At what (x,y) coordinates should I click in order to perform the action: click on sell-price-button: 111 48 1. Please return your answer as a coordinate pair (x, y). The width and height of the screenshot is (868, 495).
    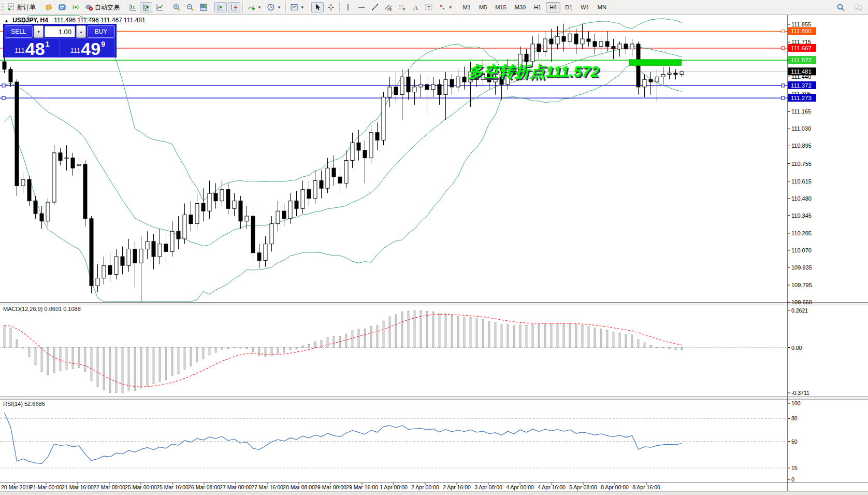
    Looking at the image, I should click on (32, 48).